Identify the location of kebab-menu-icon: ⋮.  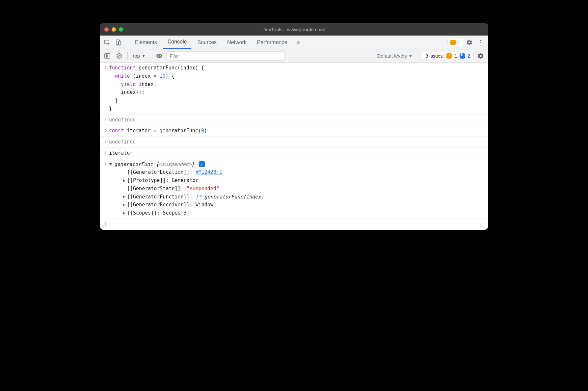
(481, 42).